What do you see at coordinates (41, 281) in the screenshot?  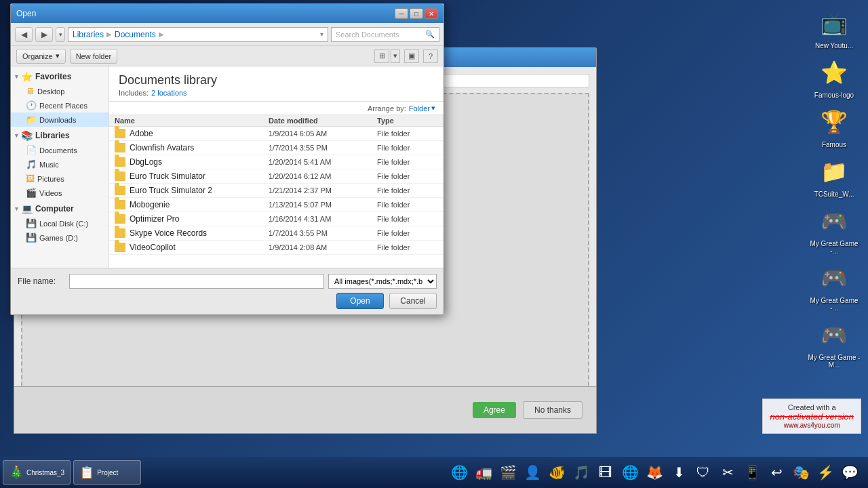 I see `filename-label: File name:` at bounding box center [41, 281].